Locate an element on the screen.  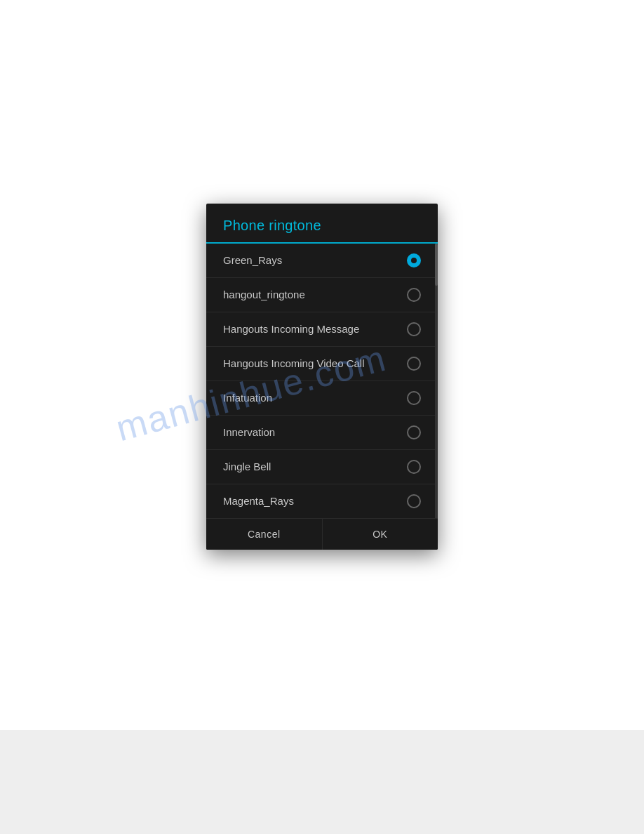
radio-item-label: Infatuation is located at coordinates (315, 398).